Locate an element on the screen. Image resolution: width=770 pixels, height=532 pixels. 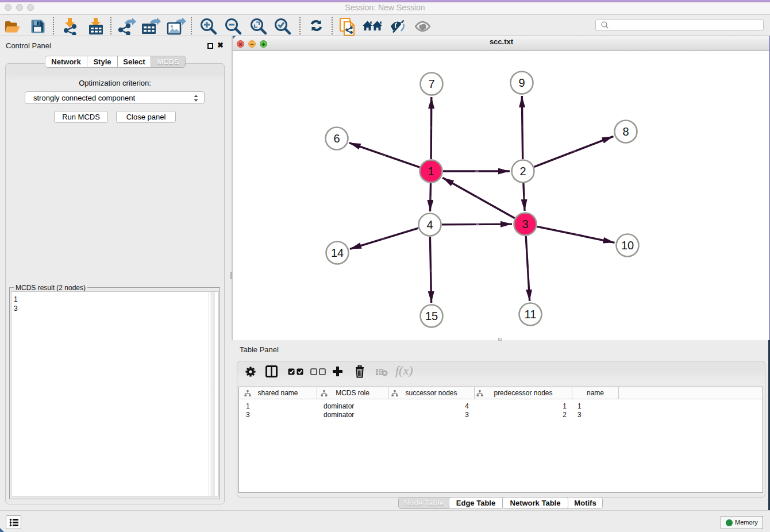
svg-text: 1 is located at coordinates (431, 171).